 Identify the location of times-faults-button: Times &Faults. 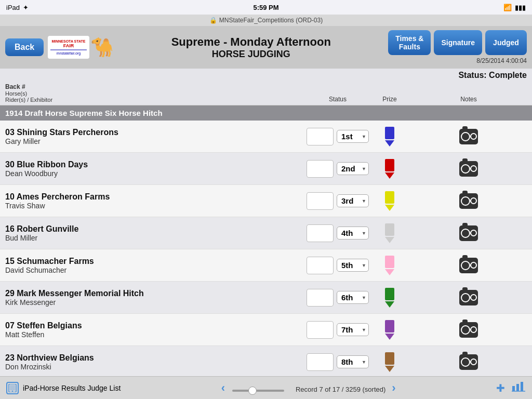
(409, 43).